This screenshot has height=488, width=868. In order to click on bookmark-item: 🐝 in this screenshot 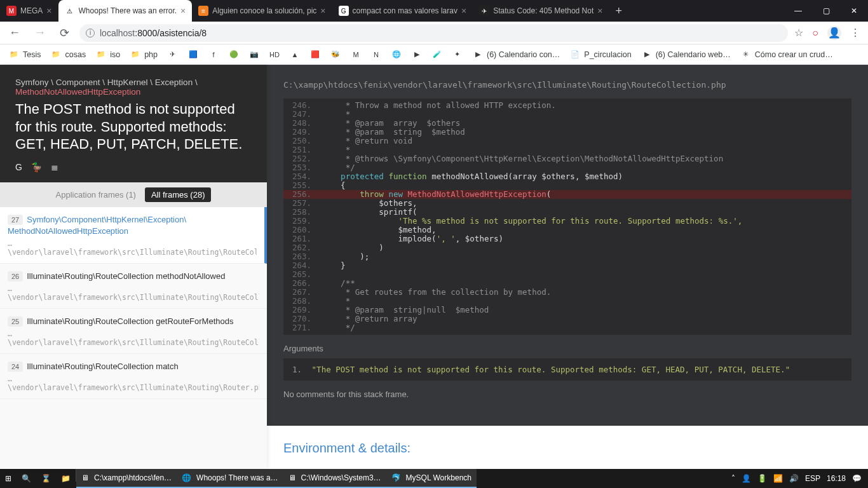, I will do `click(336, 55)`.